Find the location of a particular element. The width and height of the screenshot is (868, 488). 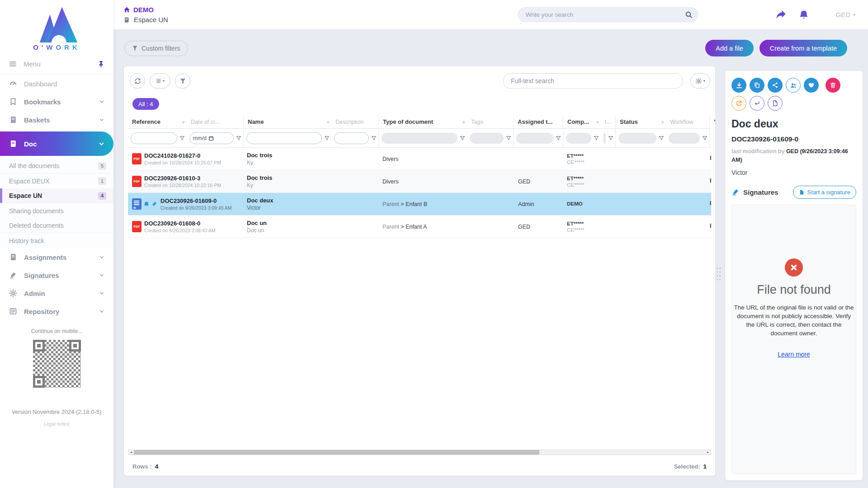

return-button is located at coordinates (757, 103).